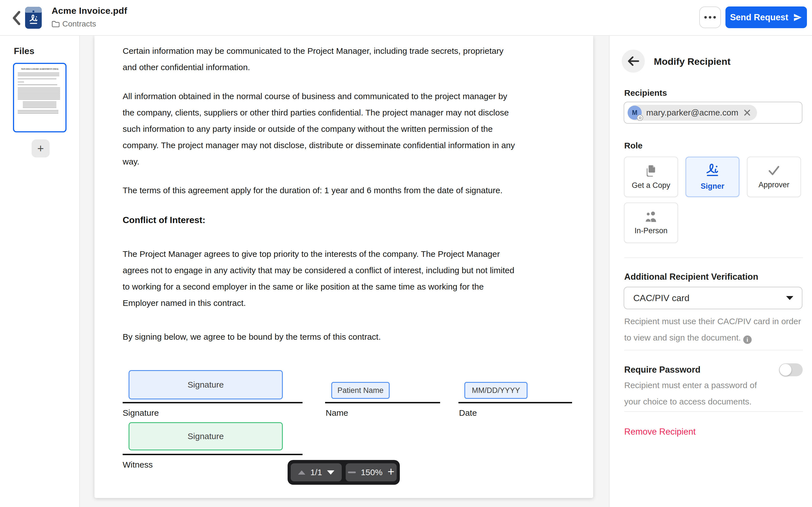  What do you see at coordinates (206, 436) in the screenshot?
I see `witness-signature-field: Signature` at bounding box center [206, 436].